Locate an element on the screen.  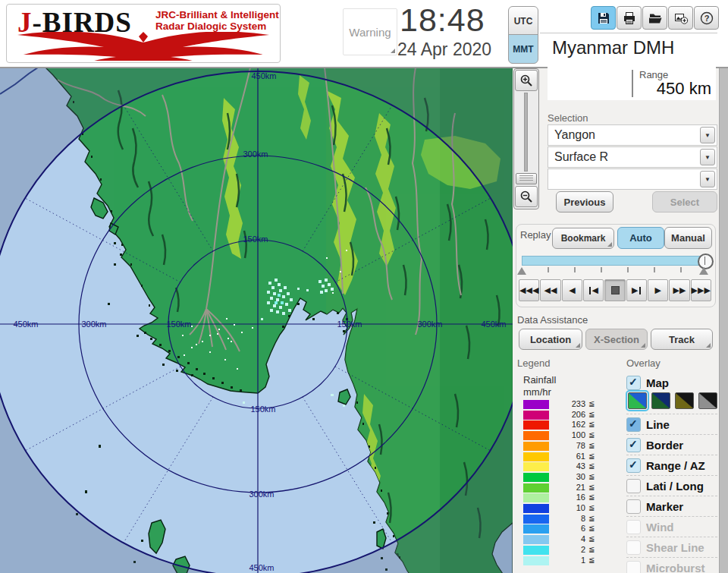
utc-button: UTC is located at coordinates (523, 21).